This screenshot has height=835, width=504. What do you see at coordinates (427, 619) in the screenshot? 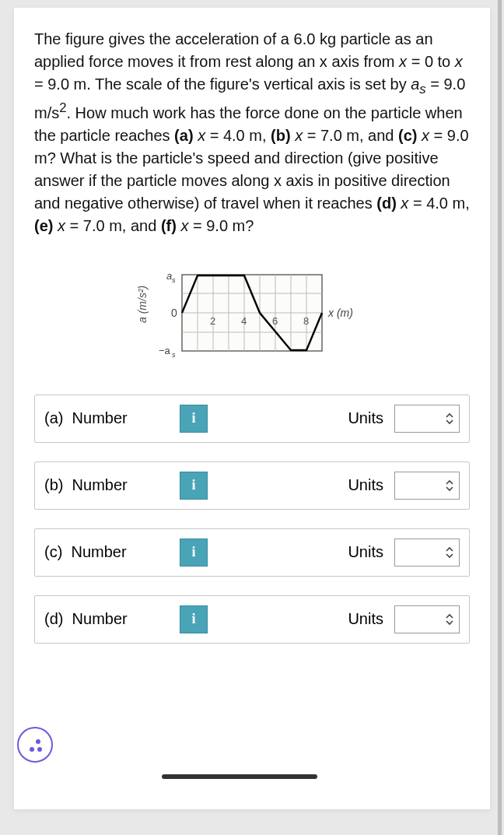
I see `units-select-d` at bounding box center [427, 619].